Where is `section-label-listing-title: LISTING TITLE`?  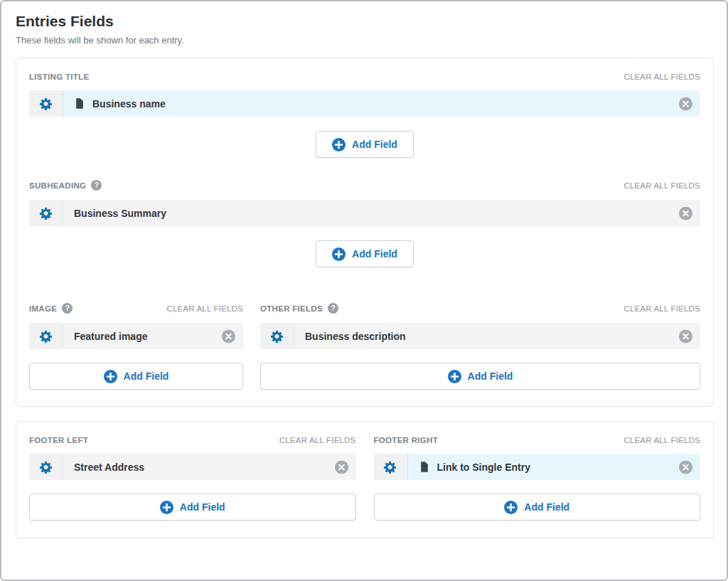
section-label-listing-title: LISTING TITLE is located at coordinates (59, 77).